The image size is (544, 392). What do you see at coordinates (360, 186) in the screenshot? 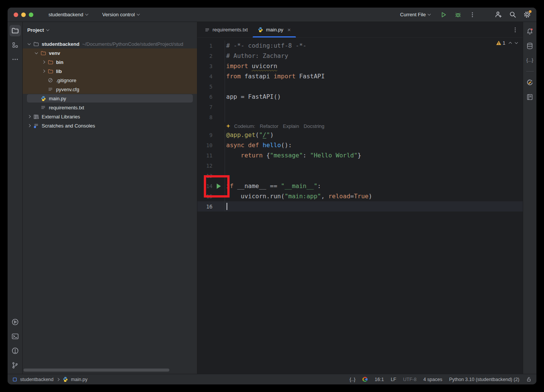
I see `code-line-14: 14if __name__ == "__main__":` at bounding box center [360, 186].